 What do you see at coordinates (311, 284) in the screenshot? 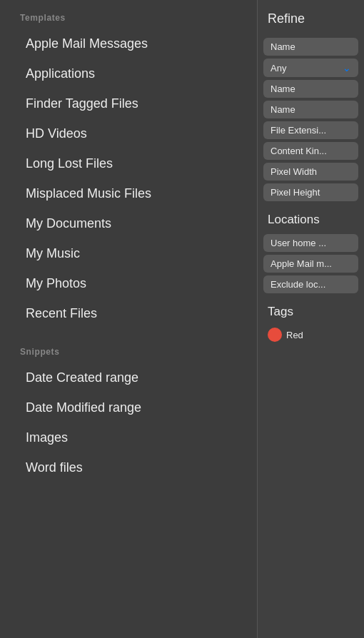
I see `location-exclude: Exclude loc...` at bounding box center [311, 284].